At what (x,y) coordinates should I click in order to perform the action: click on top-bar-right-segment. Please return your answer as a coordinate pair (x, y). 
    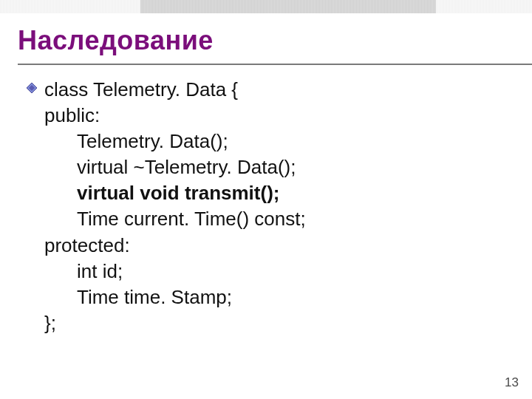
    Looking at the image, I should click on (484, 7).